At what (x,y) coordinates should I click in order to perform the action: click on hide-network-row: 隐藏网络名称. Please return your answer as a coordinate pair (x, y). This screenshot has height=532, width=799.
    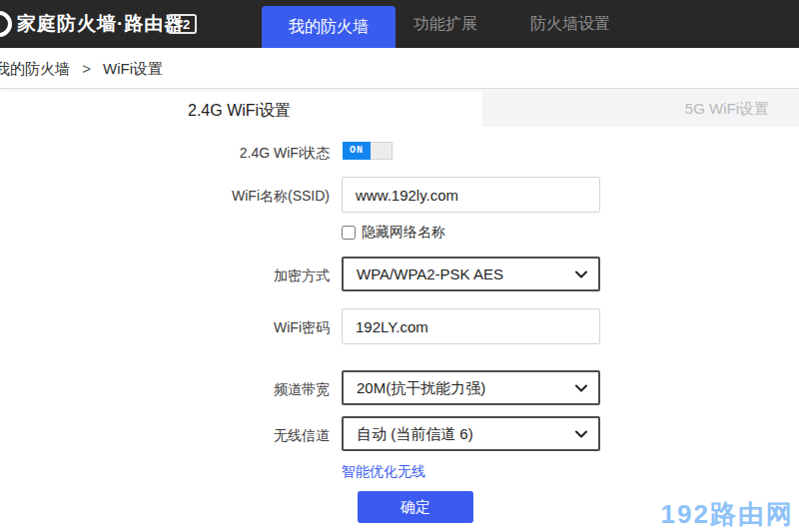
    Looking at the image, I should click on (394, 233).